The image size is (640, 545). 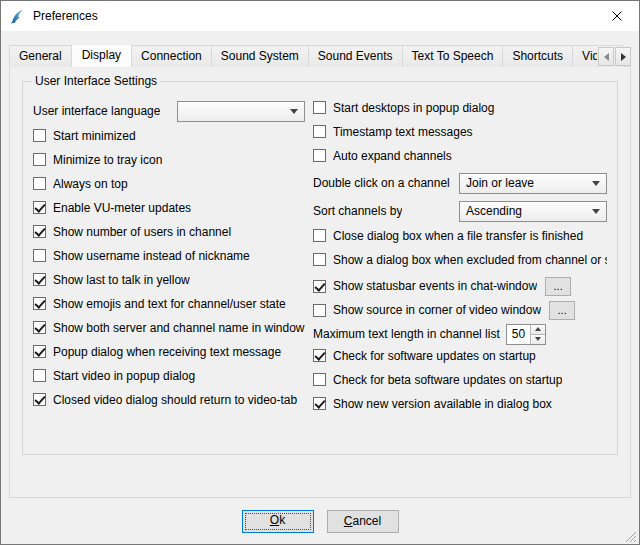 I want to click on checkbox-label: Show a dialog box when excluded from cha…, so click(x=470, y=260).